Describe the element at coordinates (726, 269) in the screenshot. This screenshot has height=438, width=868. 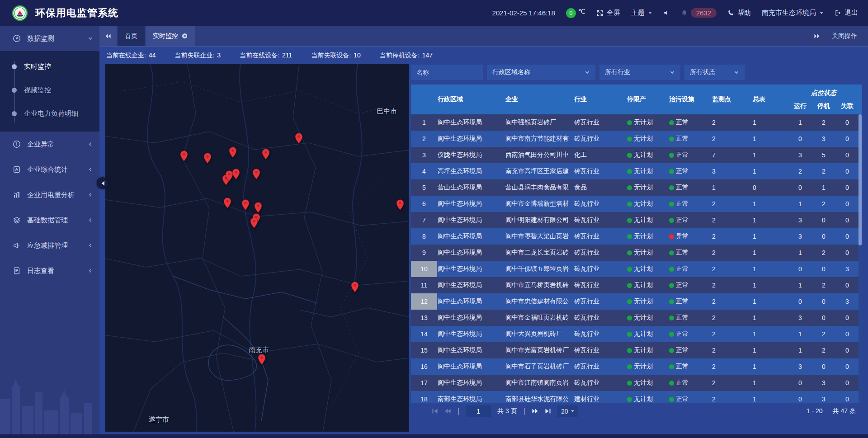
I see `cell-monitor-count: 2` at that location.